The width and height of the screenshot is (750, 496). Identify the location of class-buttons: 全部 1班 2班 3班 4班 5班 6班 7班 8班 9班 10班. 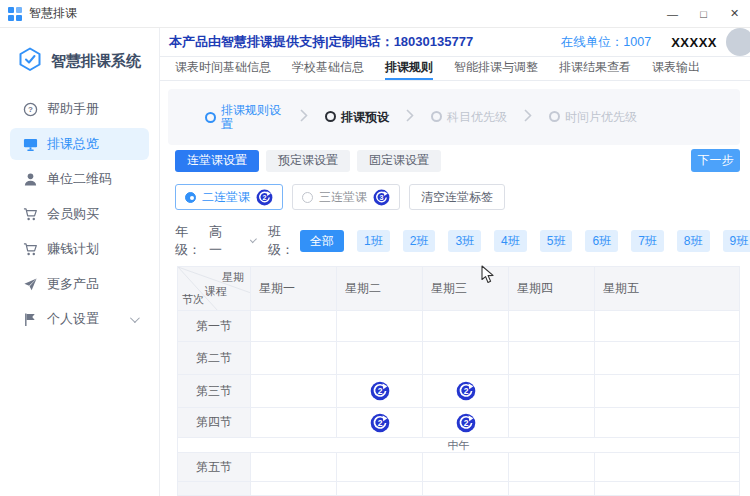
(525, 241).